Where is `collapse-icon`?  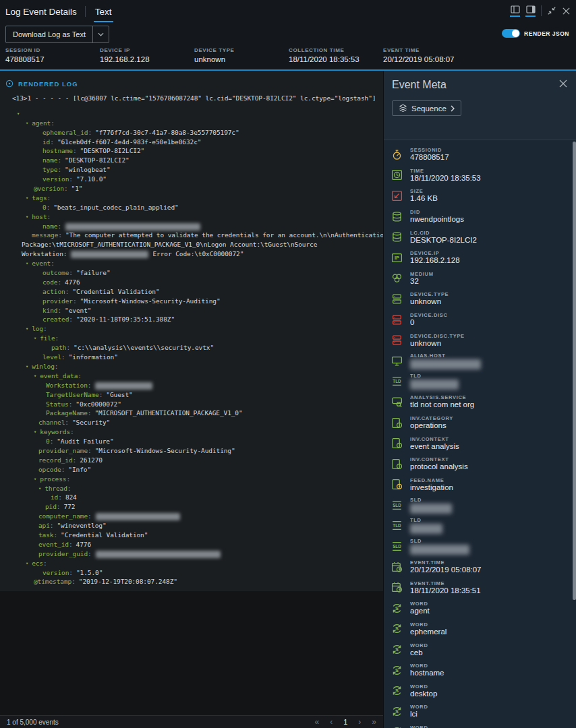
collapse-icon is located at coordinates (552, 11).